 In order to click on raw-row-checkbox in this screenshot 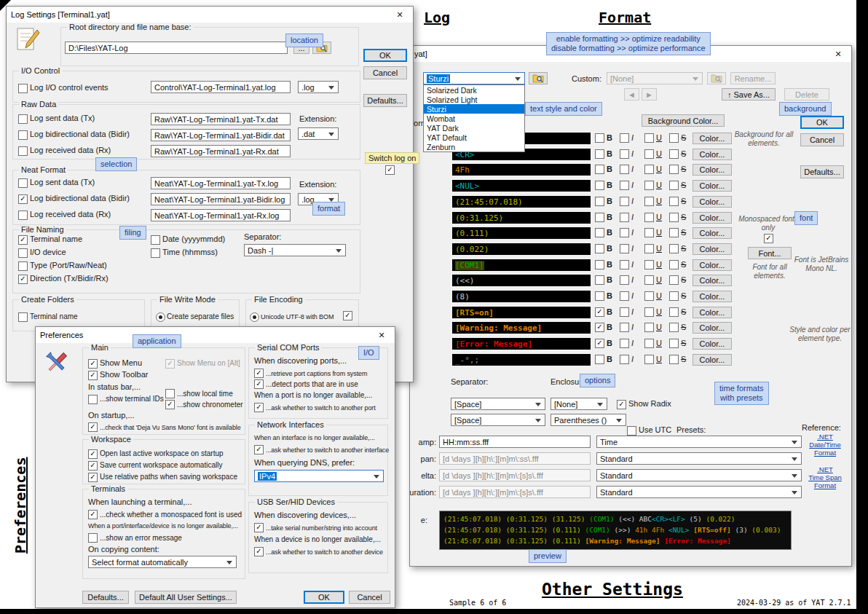, I will do `click(23, 119)`.